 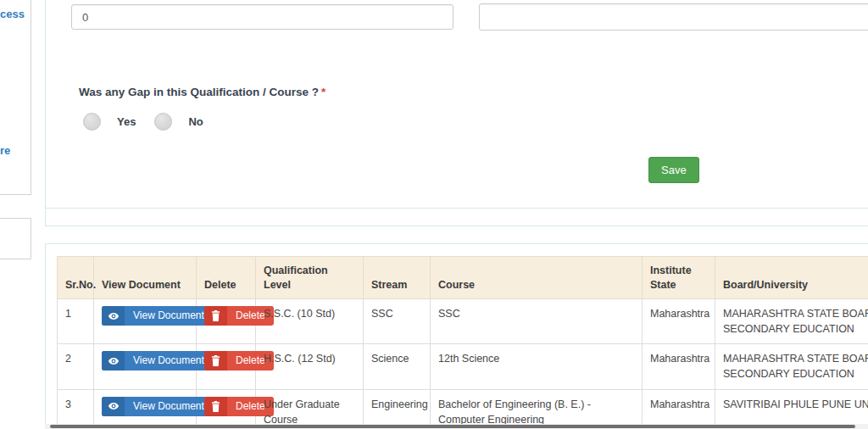 What do you see at coordinates (792, 409) in the screenshot?
I see `cell-board-university: SAVITRIBAI PHULE PUNE UNIVERSITY` at bounding box center [792, 409].